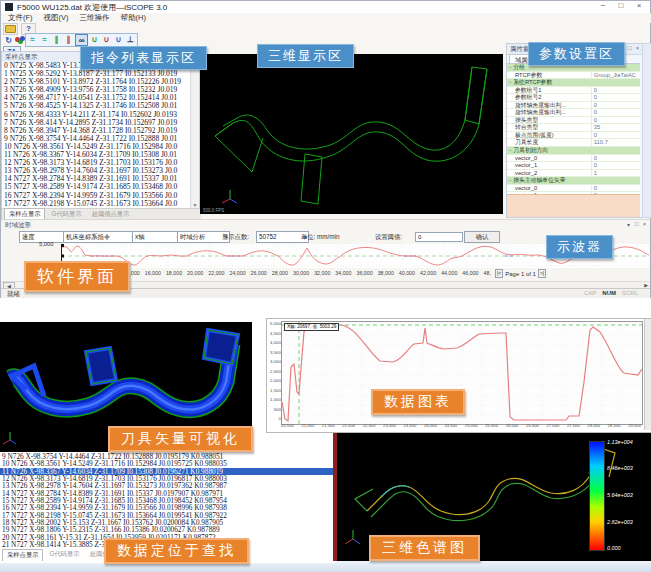 This screenshot has height=572, width=651. I want to click on hatch-green-icon: ∥, so click(56, 39).